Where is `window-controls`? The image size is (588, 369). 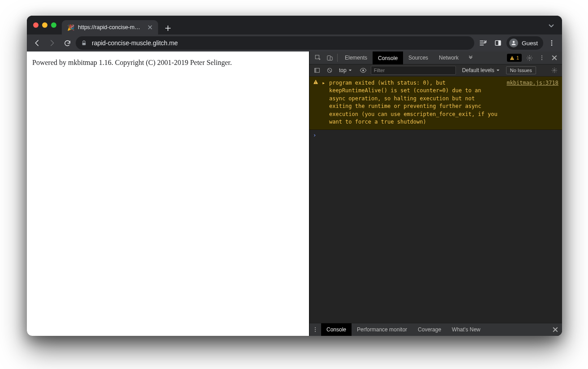 window-controls is located at coordinates (46, 25).